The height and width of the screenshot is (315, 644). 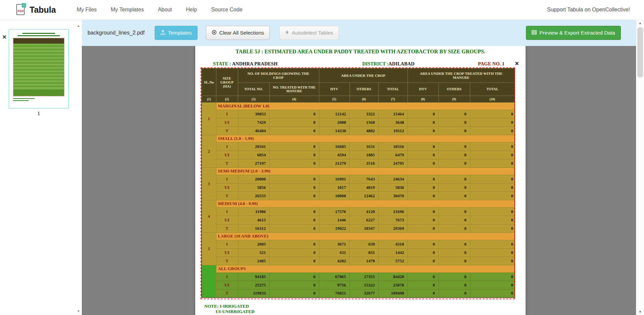 What do you see at coordinates (87, 10) in the screenshot?
I see `nav-my-files: My Files` at bounding box center [87, 10].